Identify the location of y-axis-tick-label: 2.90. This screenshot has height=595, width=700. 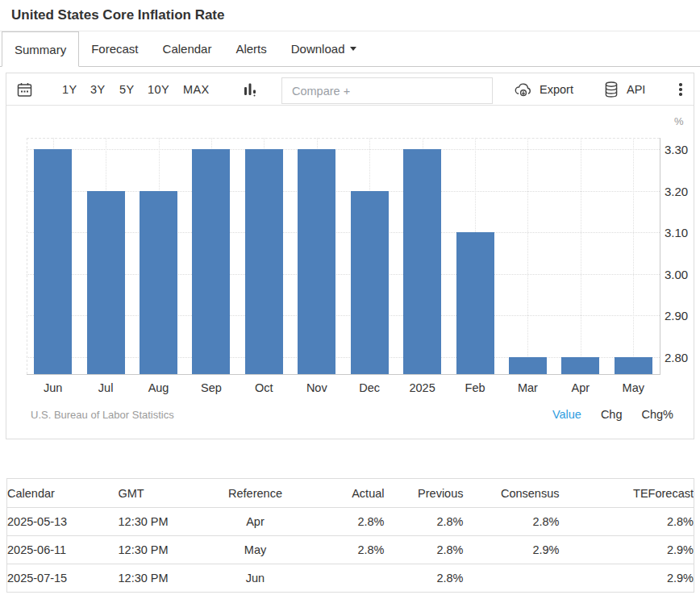
(676, 316).